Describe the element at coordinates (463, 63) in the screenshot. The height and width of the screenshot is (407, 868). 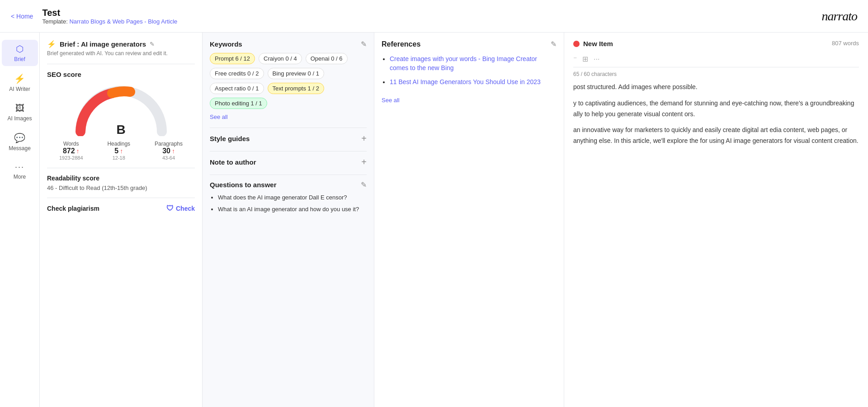
I see `ref-link: Create images with your words - Bing Ima…` at that location.